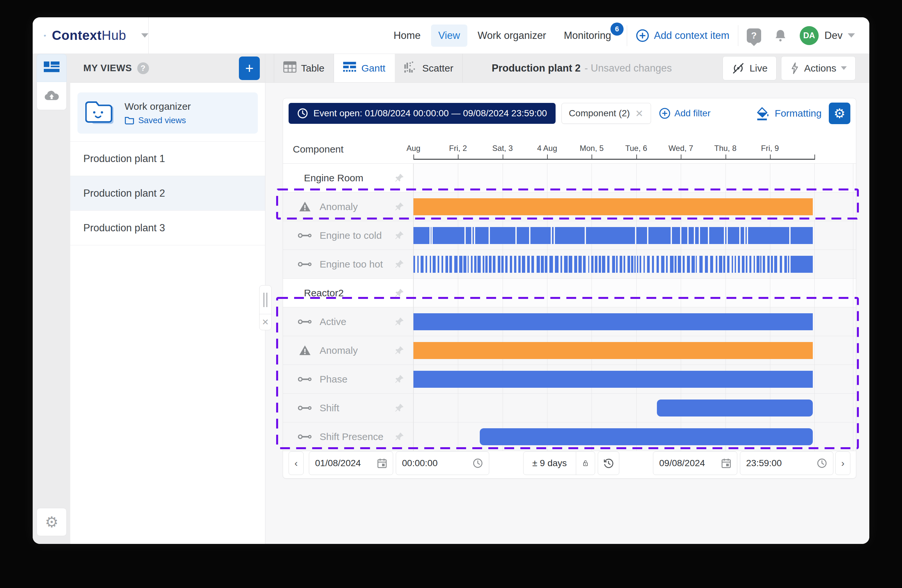 The image size is (902, 588). I want to click on row-label: Reactor2, so click(324, 293).